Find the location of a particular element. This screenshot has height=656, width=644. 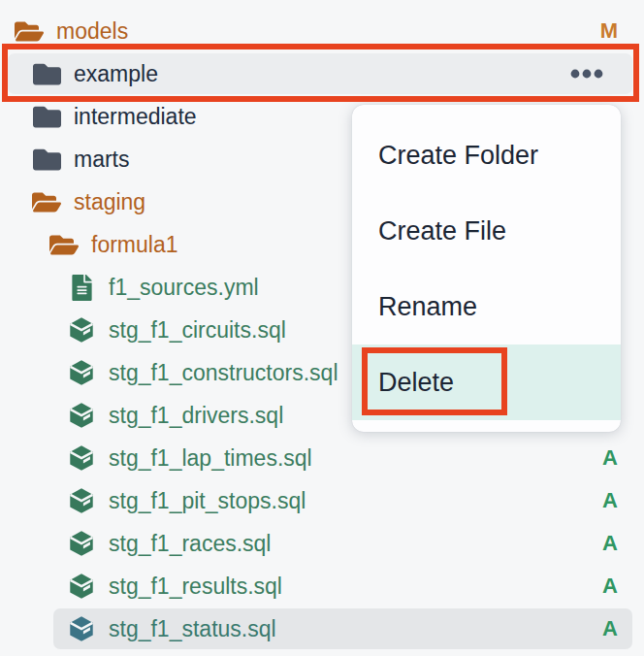

model-cube-teal-icon is located at coordinates (81, 629).